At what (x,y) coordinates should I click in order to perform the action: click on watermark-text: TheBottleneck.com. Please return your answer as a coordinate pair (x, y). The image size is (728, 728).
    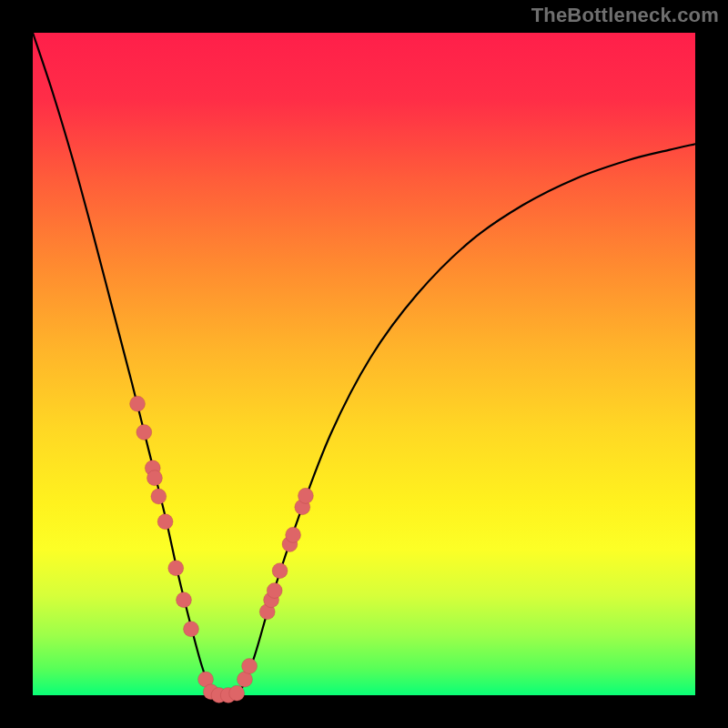
    Looking at the image, I should click on (625, 15).